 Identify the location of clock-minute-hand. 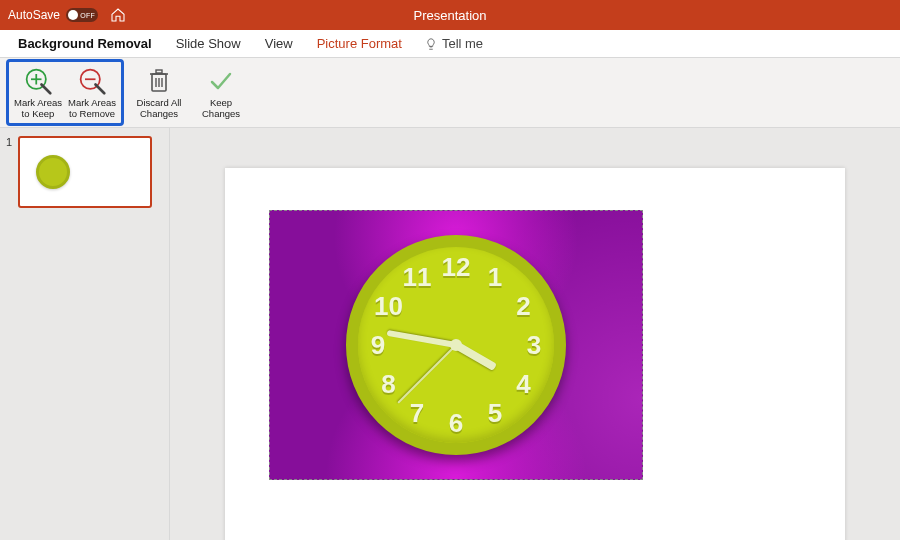
(422, 339).